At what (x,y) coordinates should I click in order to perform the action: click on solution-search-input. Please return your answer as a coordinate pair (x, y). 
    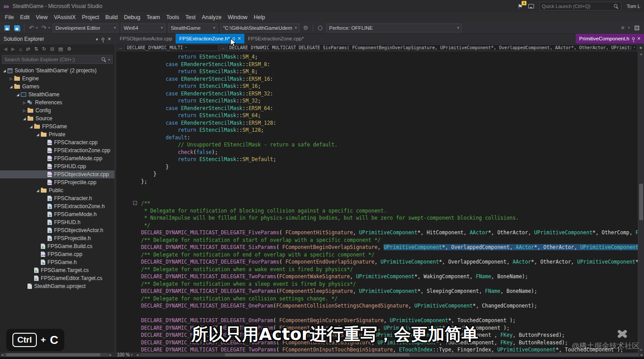
    Looking at the image, I should click on (53, 59).